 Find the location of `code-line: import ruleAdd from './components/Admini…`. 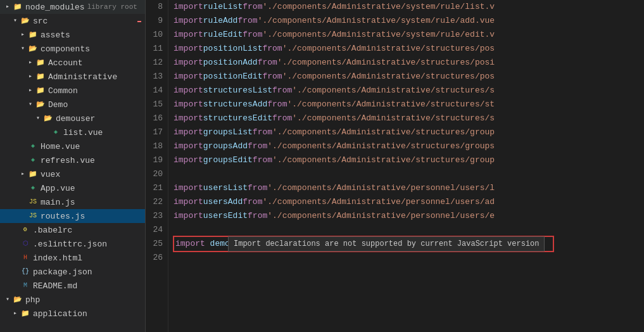

code-line: import ruleAdd from './components/Admini… is located at coordinates (409, 21).